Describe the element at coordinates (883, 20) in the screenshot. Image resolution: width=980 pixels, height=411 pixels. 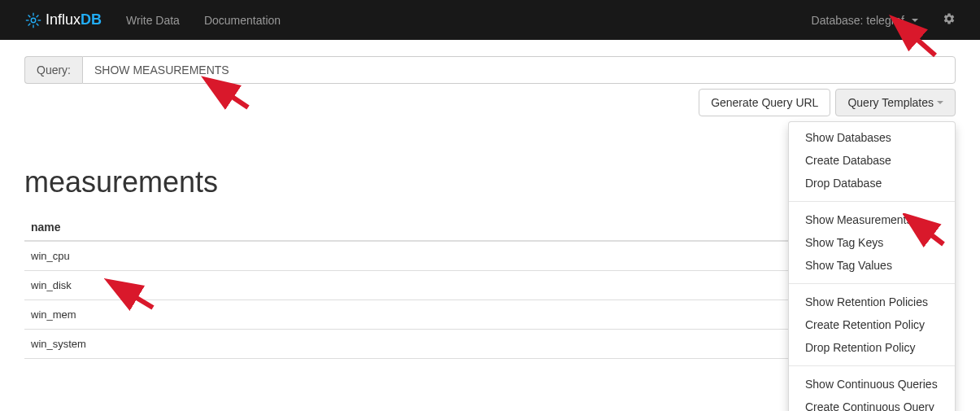
I see `nav-right: Database: telegraf` at that location.